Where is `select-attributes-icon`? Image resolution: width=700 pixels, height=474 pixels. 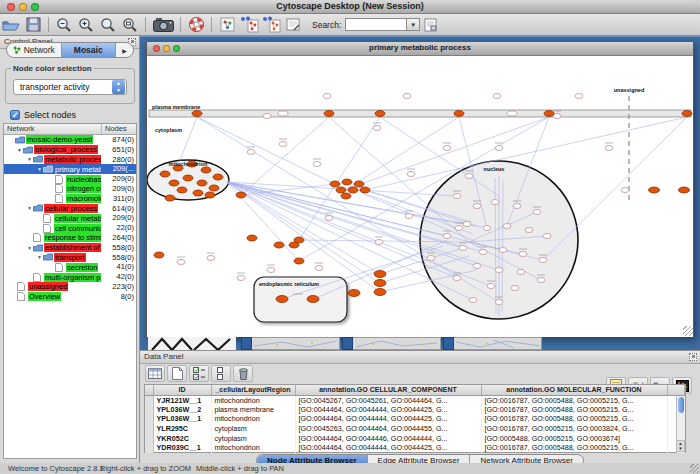
select-attributes-icon is located at coordinates (199, 374).